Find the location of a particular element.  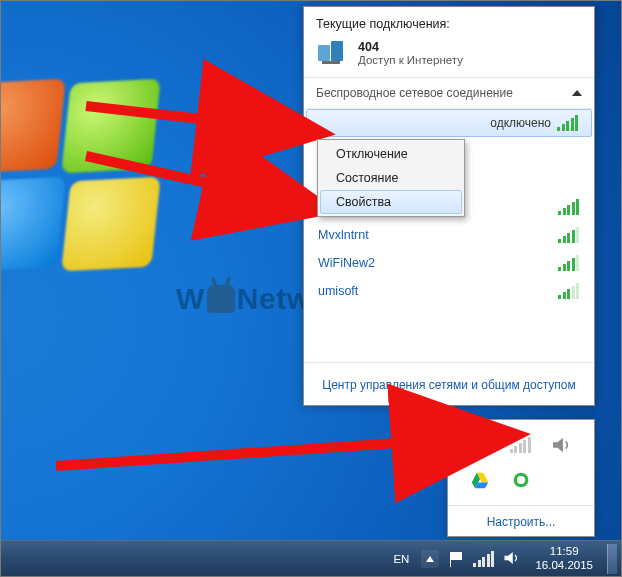

network-item: umisoft is located at coordinates (449, 291).